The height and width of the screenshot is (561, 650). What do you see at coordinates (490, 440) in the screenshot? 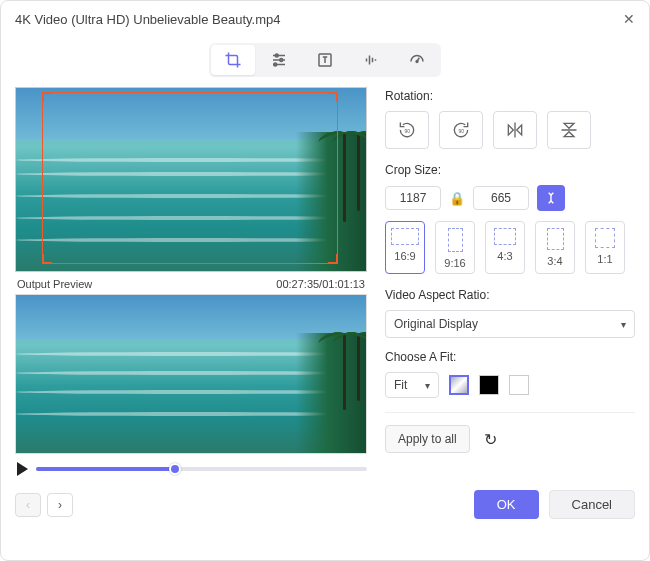
I see `reset-icon: ↻` at bounding box center [490, 440].